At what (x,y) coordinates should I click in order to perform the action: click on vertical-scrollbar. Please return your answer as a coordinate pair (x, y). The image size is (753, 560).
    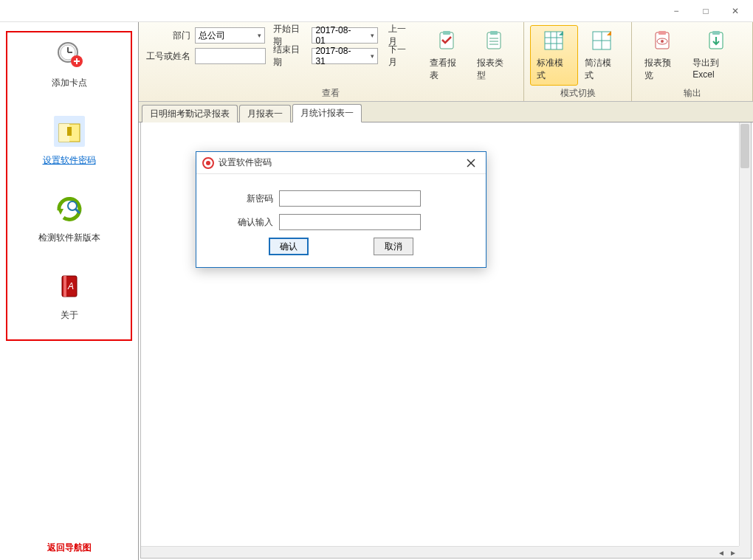
    Looking at the image, I should click on (745, 334).